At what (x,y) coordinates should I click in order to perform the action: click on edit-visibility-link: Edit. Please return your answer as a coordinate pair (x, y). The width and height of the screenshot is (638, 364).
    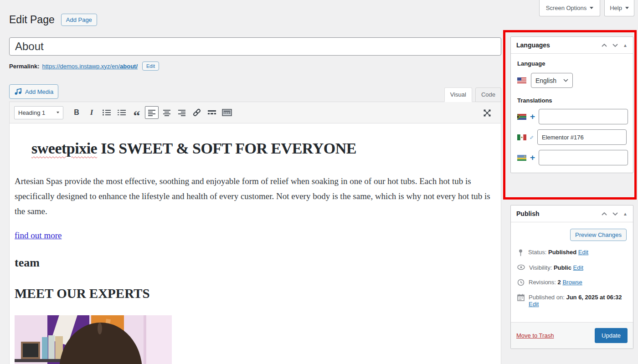
    Looking at the image, I should click on (578, 268).